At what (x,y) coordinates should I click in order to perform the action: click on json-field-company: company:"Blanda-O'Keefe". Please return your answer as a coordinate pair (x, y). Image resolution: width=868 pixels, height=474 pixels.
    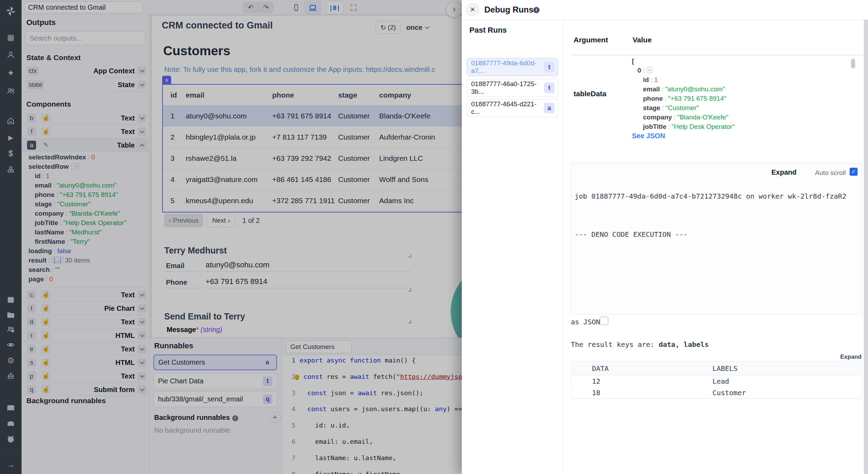
    Looking at the image, I should click on (743, 118).